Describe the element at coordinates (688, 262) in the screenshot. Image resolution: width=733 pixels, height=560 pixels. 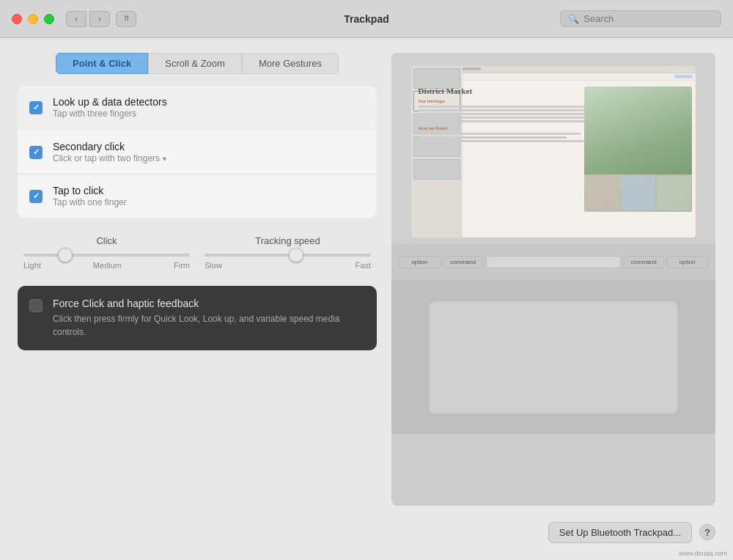
I see `option-key-r: option` at that location.